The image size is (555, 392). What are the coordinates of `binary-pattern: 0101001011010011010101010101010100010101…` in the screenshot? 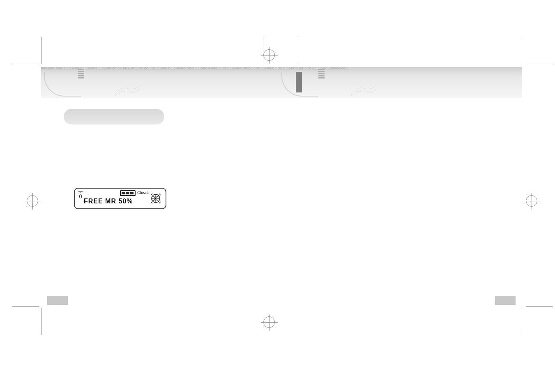 It's located at (281, 68).